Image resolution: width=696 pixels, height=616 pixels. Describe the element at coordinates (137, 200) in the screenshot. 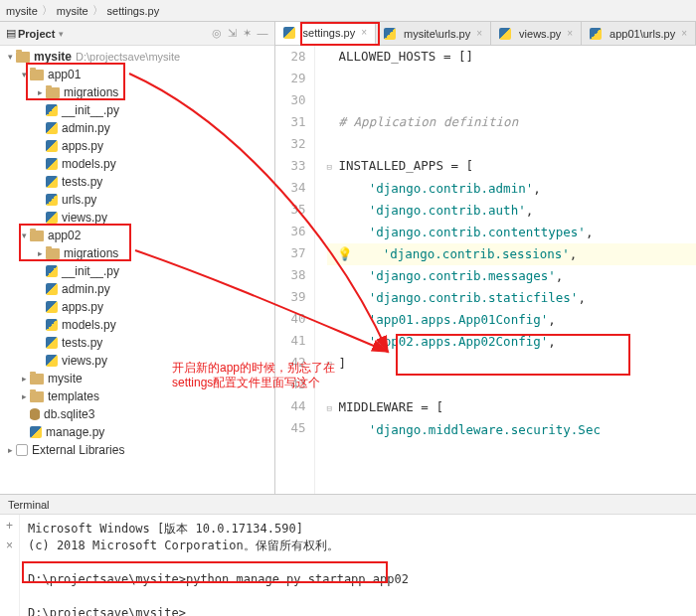

I see `tree-item: urls.py` at that location.